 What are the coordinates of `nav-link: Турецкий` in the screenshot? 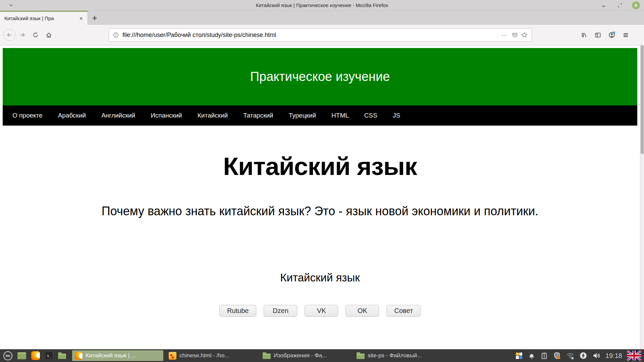 It's located at (303, 116).